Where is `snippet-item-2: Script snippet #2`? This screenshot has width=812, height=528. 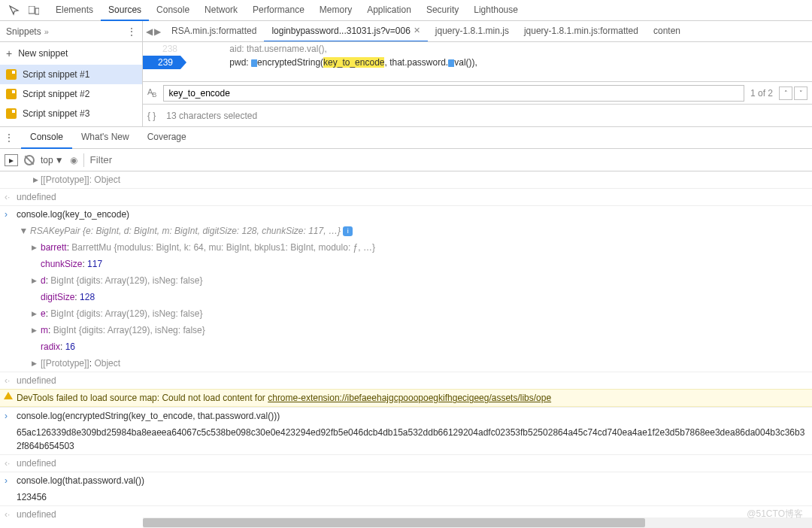
snippet-item-2: Script snippet #2 is located at coordinates (71, 94).